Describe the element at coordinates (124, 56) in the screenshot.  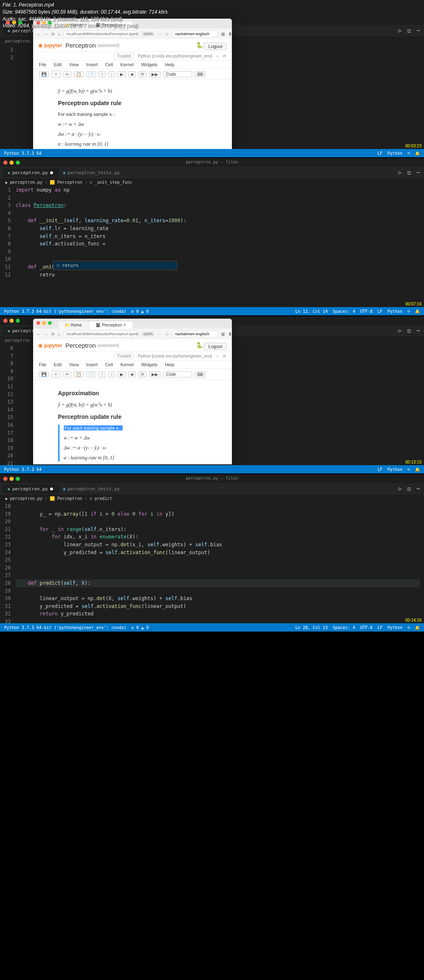
I see `trusted-badge: Trusted` at that location.